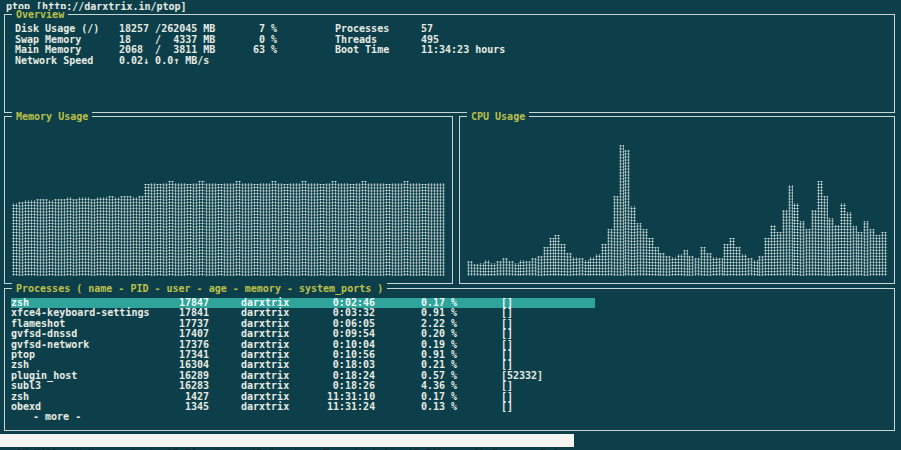 This screenshot has height=450, width=901. I want to click on more-indicator: - more -, so click(303, 417).